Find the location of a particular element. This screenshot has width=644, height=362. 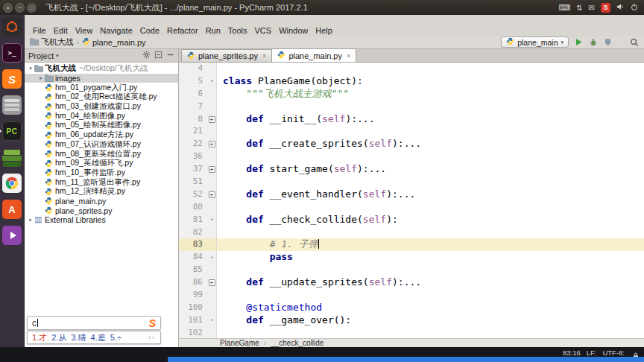

line-number: 86 is located at coordinates (193, 283).